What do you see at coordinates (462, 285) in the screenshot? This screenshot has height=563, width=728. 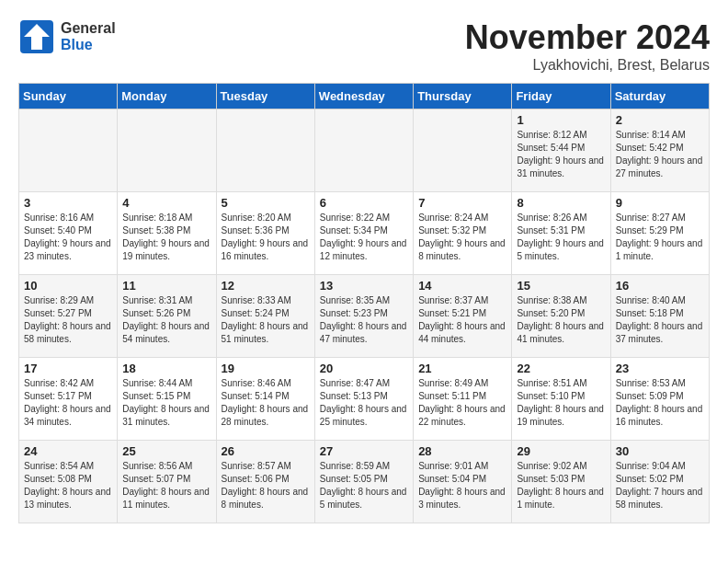 I see `day-number: 14` at bounding box center [462, 285].